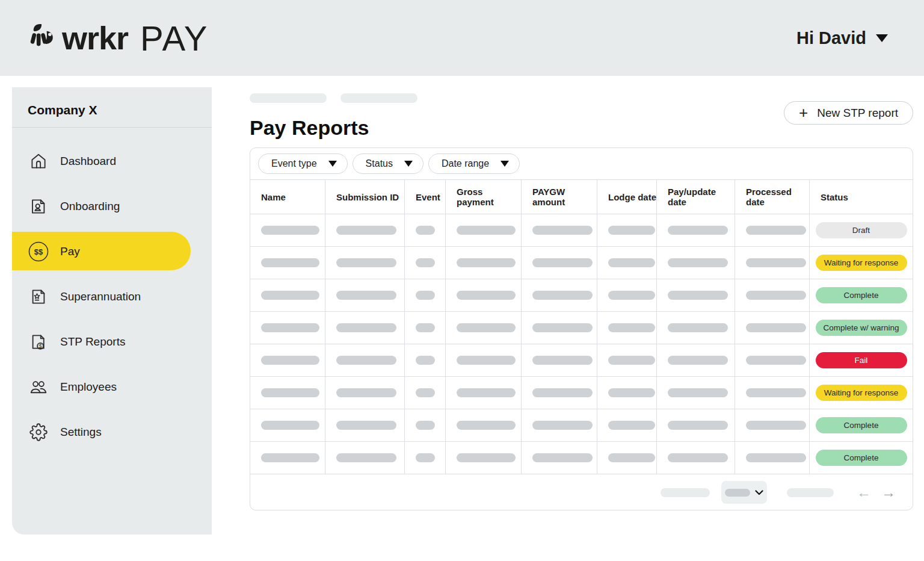 Image resolution: width=924 pixels, height=561 pixels. Describe the element at coordinates (744, 492) in the screenshot. I see `page-size-select` at that location.